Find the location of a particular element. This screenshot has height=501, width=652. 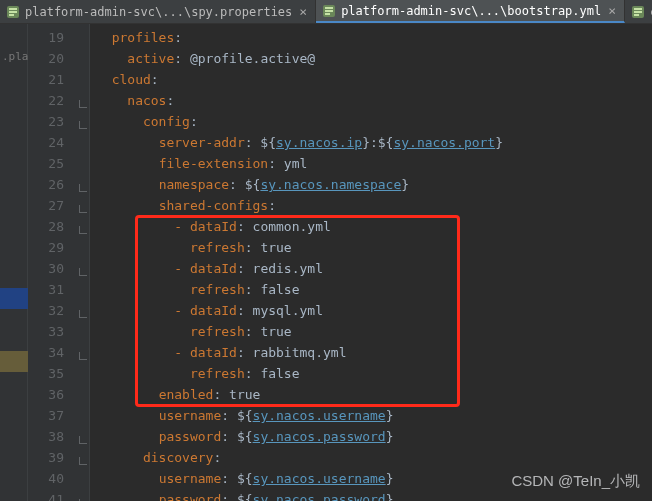

line-number: 19 is located at coordinates (46, 38).